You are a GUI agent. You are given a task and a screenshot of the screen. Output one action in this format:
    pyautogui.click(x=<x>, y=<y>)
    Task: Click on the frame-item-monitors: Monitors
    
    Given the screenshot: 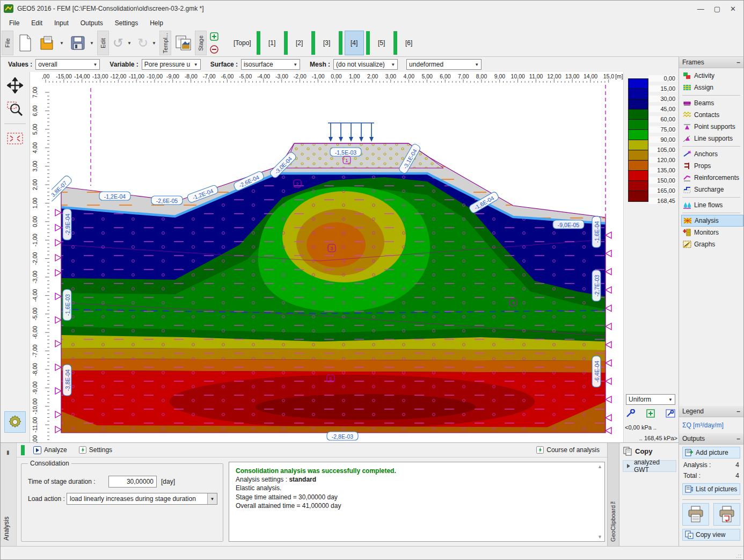 What is the action you would take?
    pyautogui.click(x=712, y=232)
    